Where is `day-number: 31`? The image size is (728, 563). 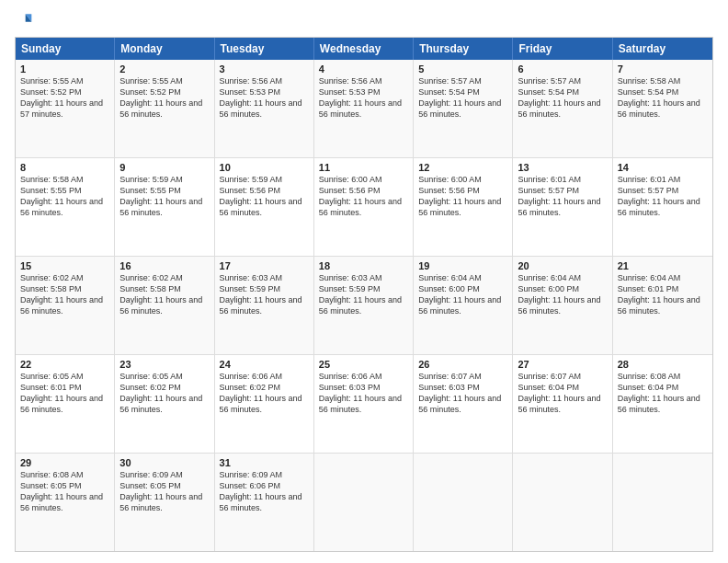 day-number: 31 is located at coordinates (265, 463).